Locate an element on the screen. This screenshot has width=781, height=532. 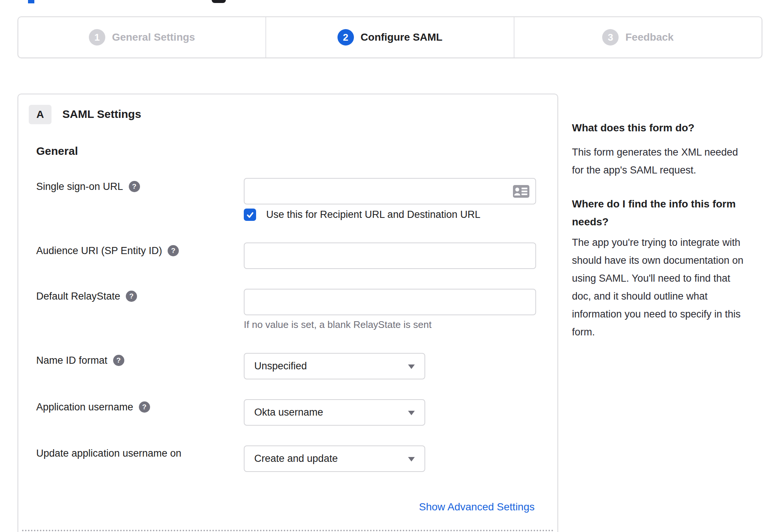
sso-url-label-row: Single sign-on URL ? is located at coordinates (88, 187).